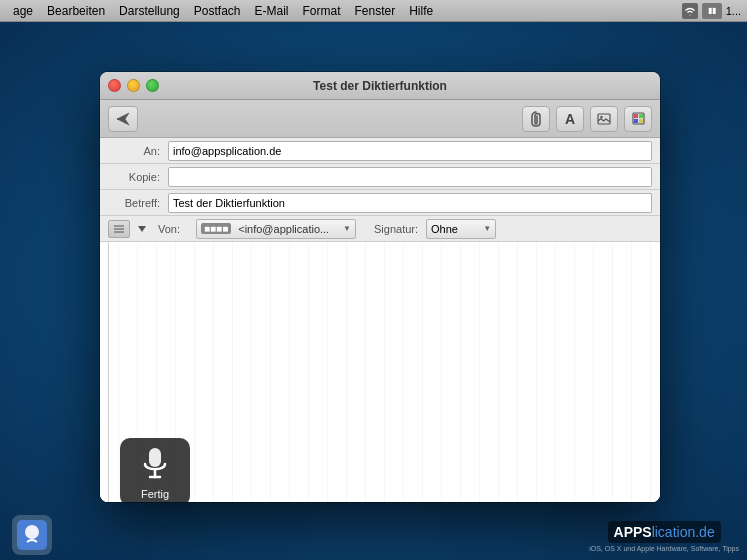 This screenshot has height=560, width=747. What do you see at coordinates (734, 11) in the screenshot?
I see `menubar-time: 1...` at bounding box center [734, 11].